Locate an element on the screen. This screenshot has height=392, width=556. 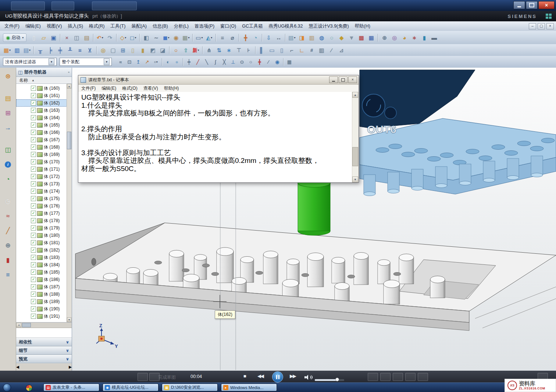
screens-grid-icon is located at coordinates (549, 16).